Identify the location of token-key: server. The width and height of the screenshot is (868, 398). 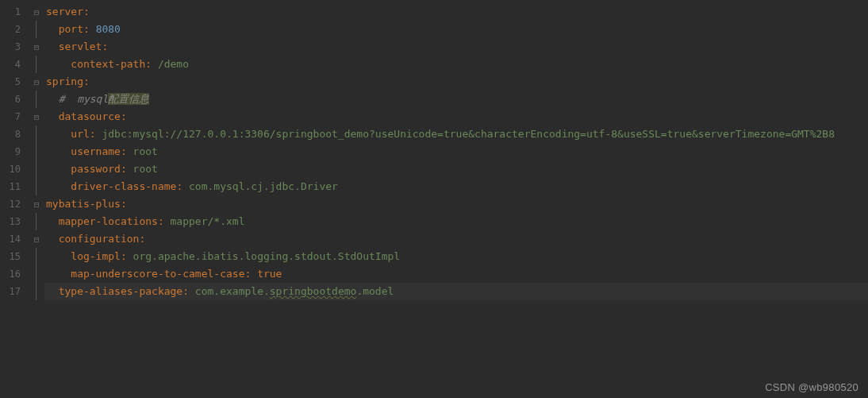
(65, 11).